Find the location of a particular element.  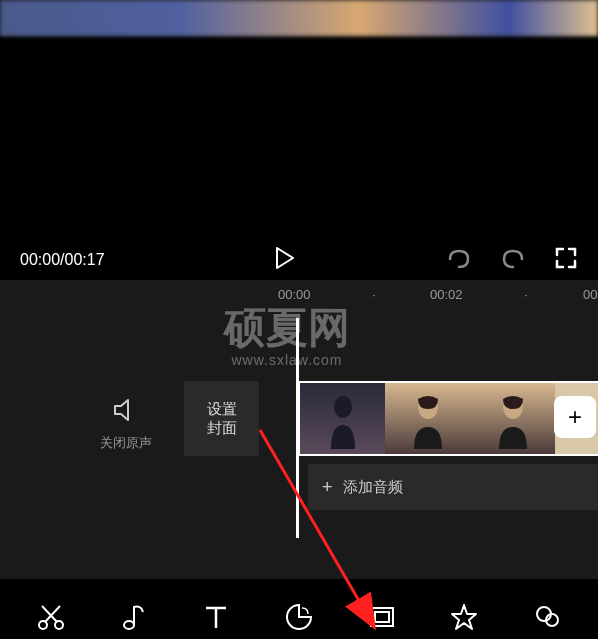

play-button is located at coordinates (285, 260).